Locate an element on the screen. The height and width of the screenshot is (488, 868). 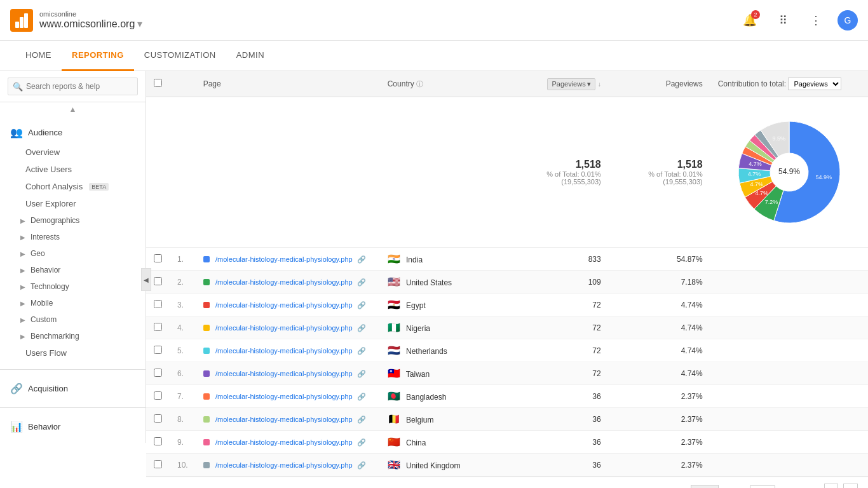
sidebar: 🔍 ▲ 👥 Audience Overview Active Users is located at coordinates (73, 257).